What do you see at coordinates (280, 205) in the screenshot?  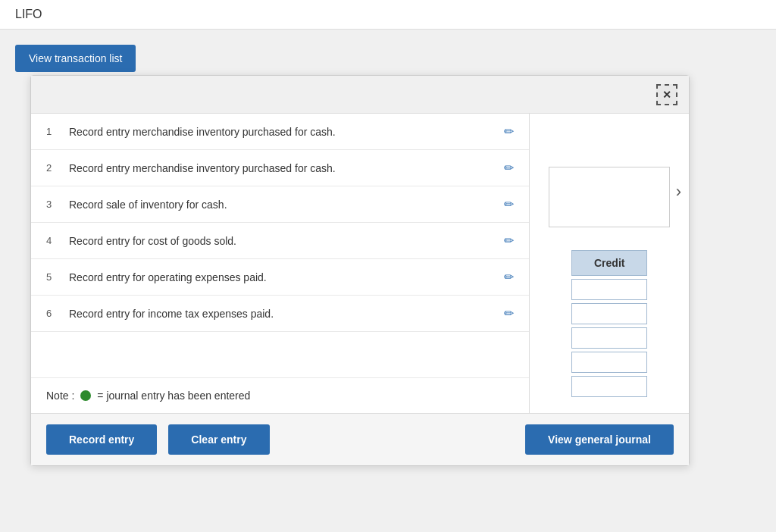 I see `table-row: 3 Record sale of inventory for cash. ✏` at bounding box center [280, 205].